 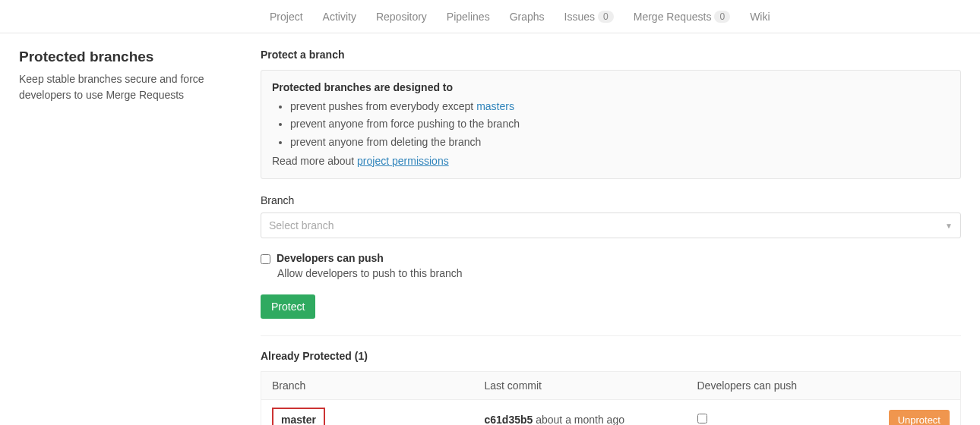 What do you see at coordinates (580, 386) in the screenshot?
I see `col-last-commit: Last commit` at bounding box center [580, 386].